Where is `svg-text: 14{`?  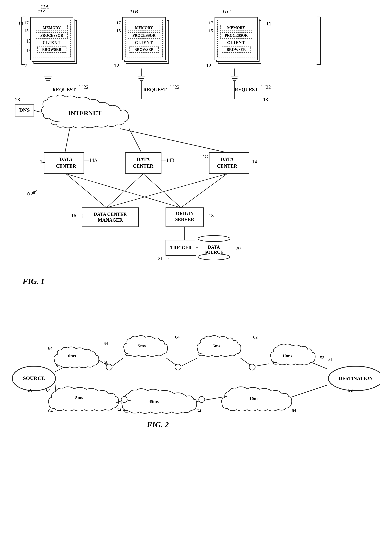 svg-text: 14{ is located at coordinates (43, 162).